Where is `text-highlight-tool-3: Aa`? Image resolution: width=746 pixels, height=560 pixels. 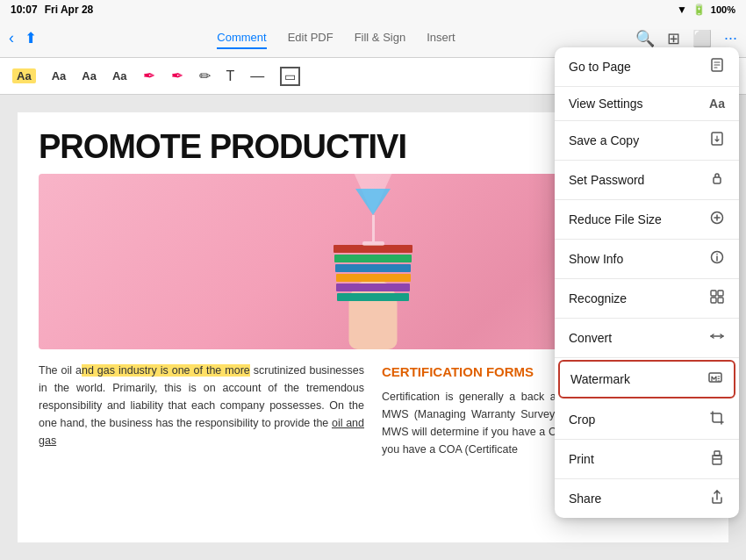
text-highlight-tool-3: Aa is located at coordinates (90, 75).